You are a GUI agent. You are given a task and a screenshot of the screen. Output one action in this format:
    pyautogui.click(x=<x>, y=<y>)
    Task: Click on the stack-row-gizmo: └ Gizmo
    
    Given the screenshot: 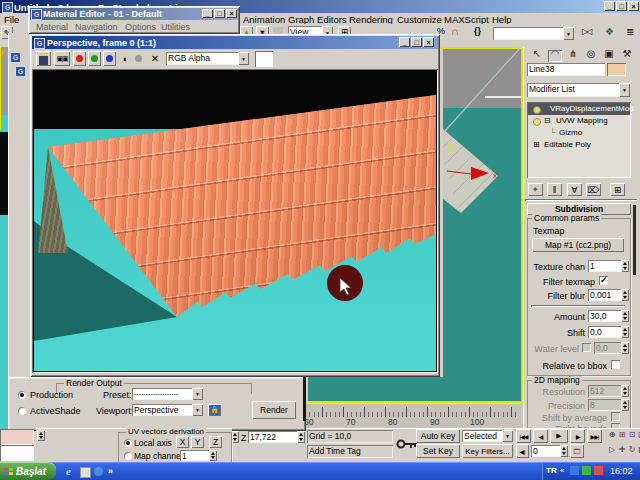 What is the action you would take?
    pyautogui.click(x=579, y=133)
    